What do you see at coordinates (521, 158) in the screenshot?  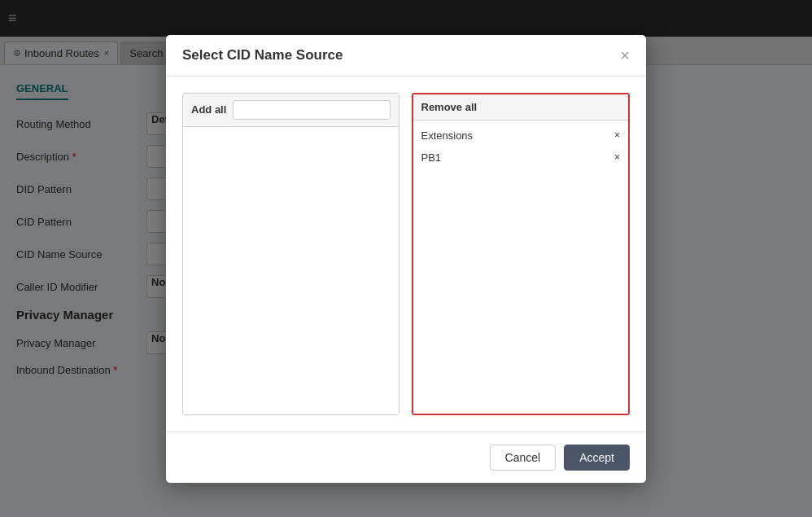 I see `list-item: PB1 ×` at bounding box center [521, 158].